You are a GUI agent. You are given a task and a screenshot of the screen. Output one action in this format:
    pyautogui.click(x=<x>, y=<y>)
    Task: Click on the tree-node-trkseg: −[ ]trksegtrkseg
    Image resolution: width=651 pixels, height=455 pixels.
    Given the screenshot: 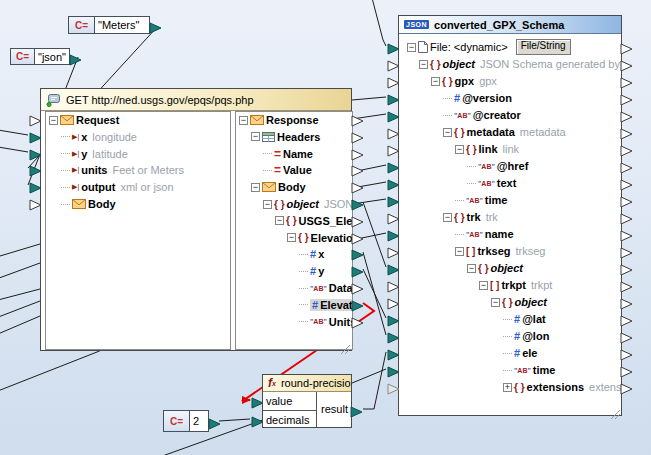 What is the action you would take?
    pyautogui.click(x=500, y=251)
    